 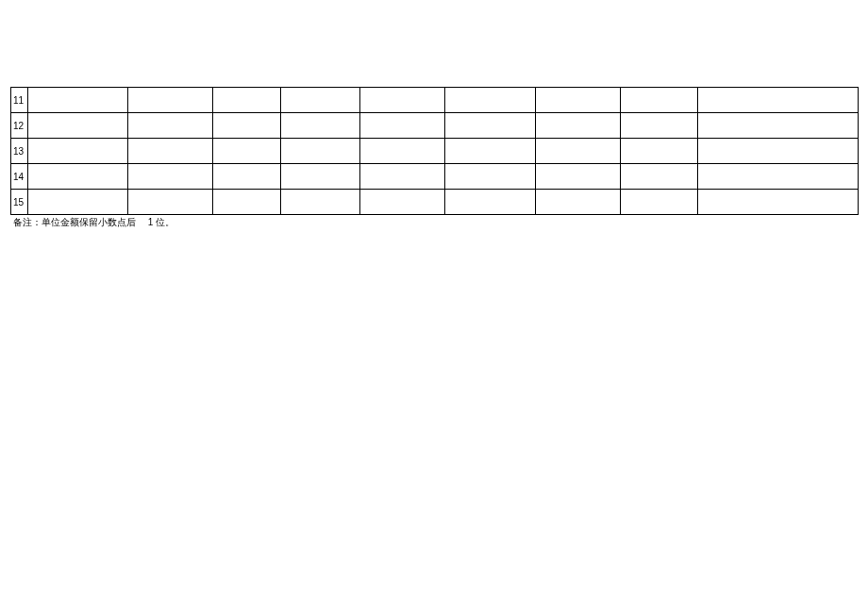 I want to click on row-number: 13, so click(x=20, y=151).